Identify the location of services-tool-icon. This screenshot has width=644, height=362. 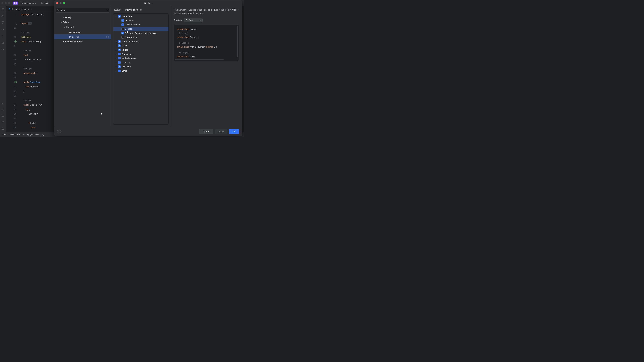
(3, 109).